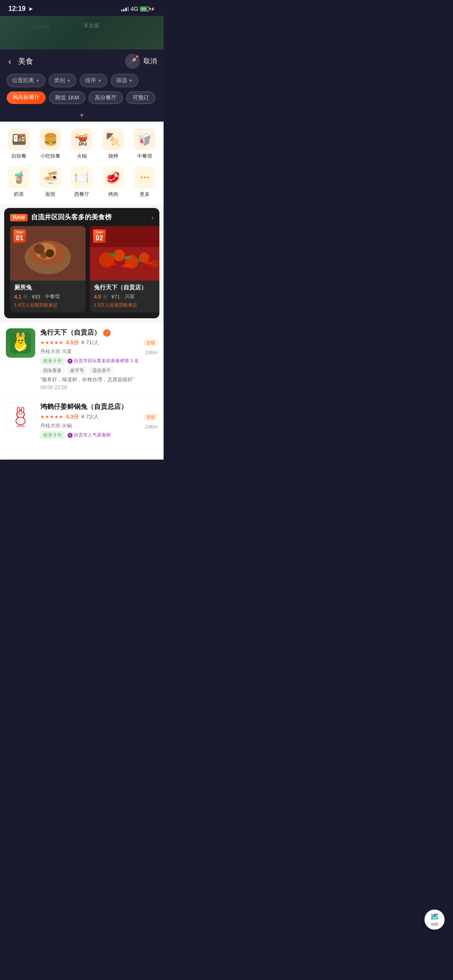 The image size is (453, 980). I want to click on category-snacks: 🍔 小吃快餐, so click(50, 144).